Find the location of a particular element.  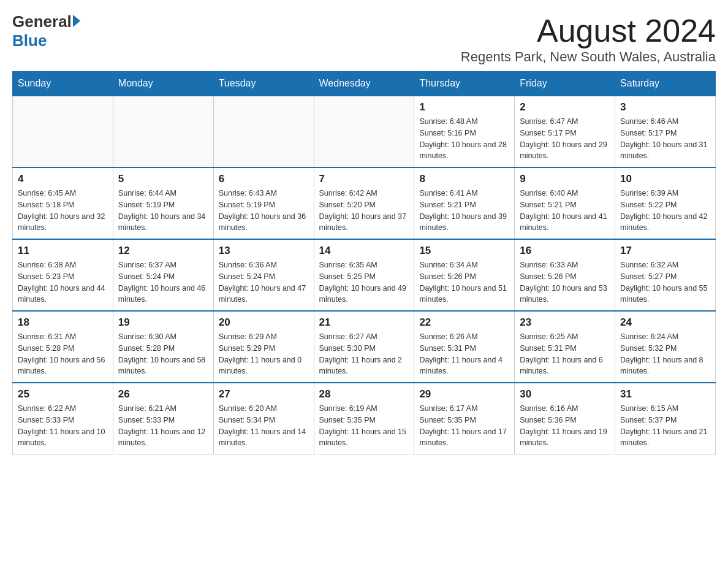

day-info: Sunrise: 6:35 AM Sunset: 5:25 PM Dayligh… is located at coordinates (364, 282).